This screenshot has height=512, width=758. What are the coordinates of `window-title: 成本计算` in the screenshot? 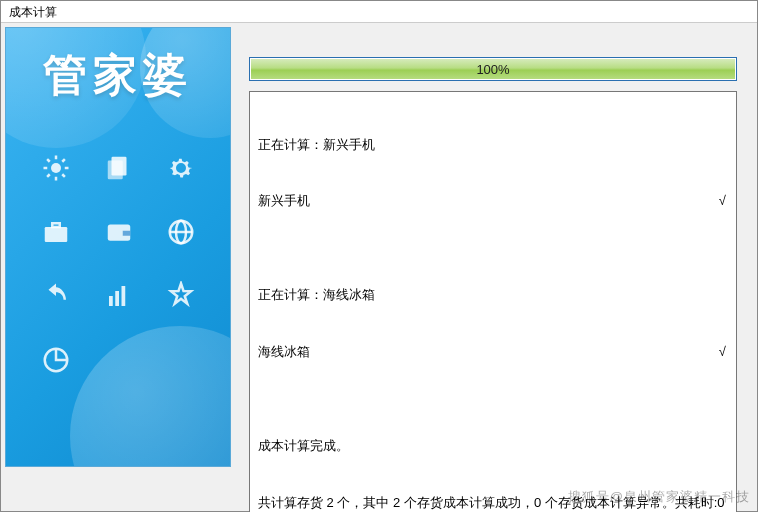 It's located at (379, 12).